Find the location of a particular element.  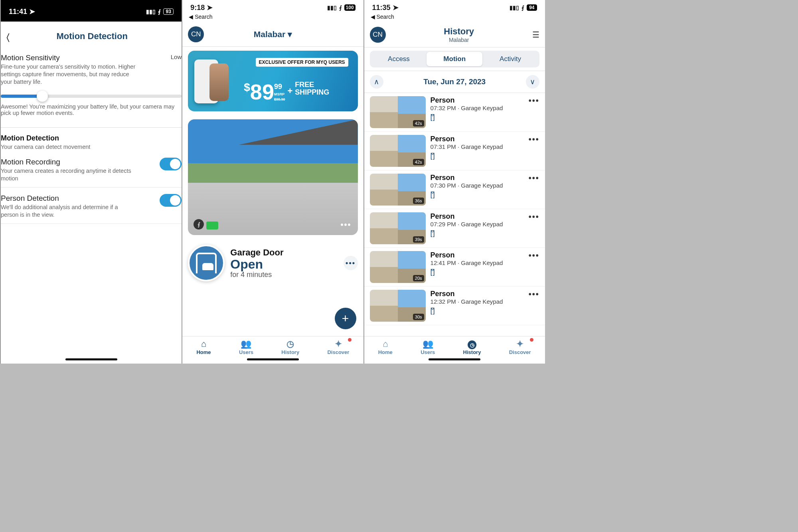

status-time: 11:41 is located at coordinates (18, 12).